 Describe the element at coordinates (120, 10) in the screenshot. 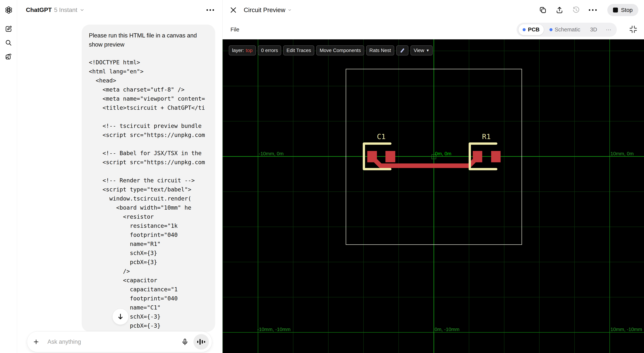

I see `chat-header: ChatGPT 5 Instant` at that location.